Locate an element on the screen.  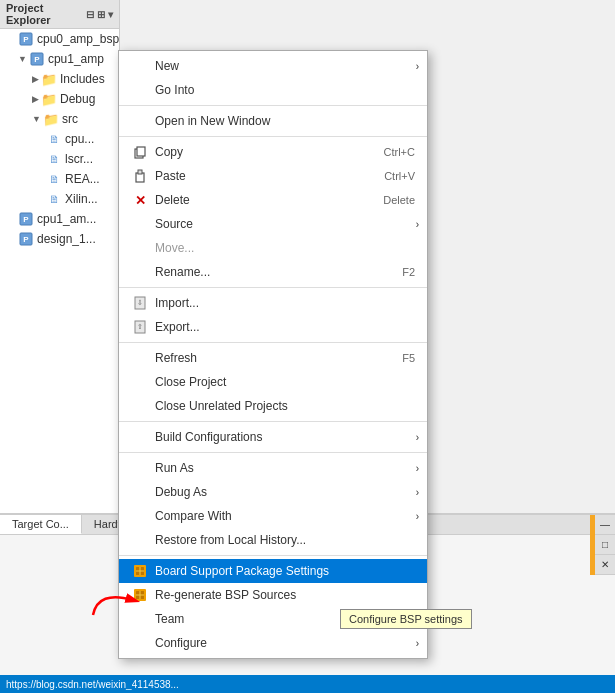
menu-item-shortcut: Ctrl+V is located at coordinates (400, 176).